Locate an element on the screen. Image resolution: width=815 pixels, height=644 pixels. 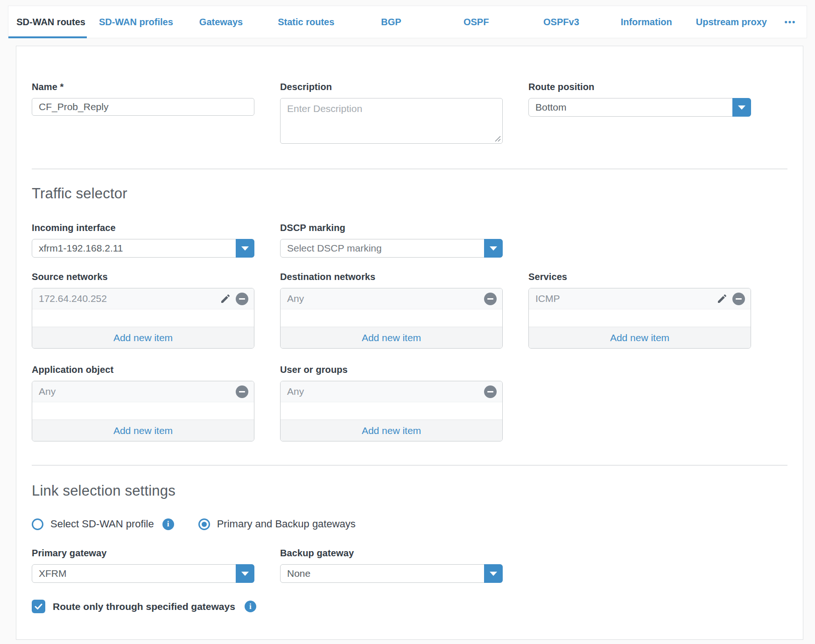
incoming-interface-value: xfrm1-192.168.2.11 is located at coordinates (81, 248).